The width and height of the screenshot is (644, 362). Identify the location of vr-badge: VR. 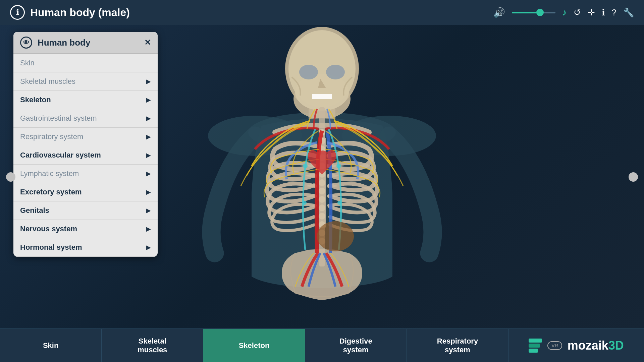
(555, 346).